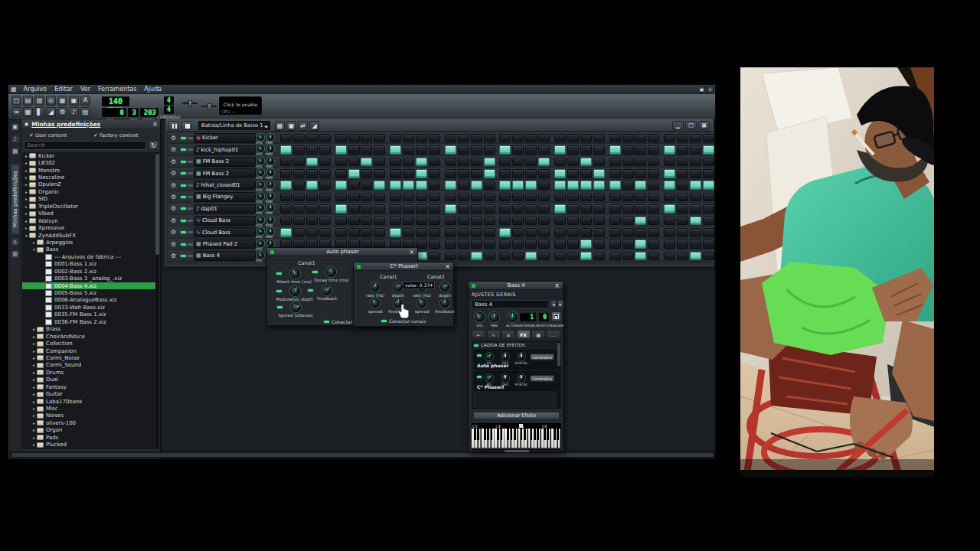 The width and height of the screenshot is (980, 551). What do you see at coordinates (184, 233) in the screenshot?
I see `track-mute-led` at bounding box center [184, 233].